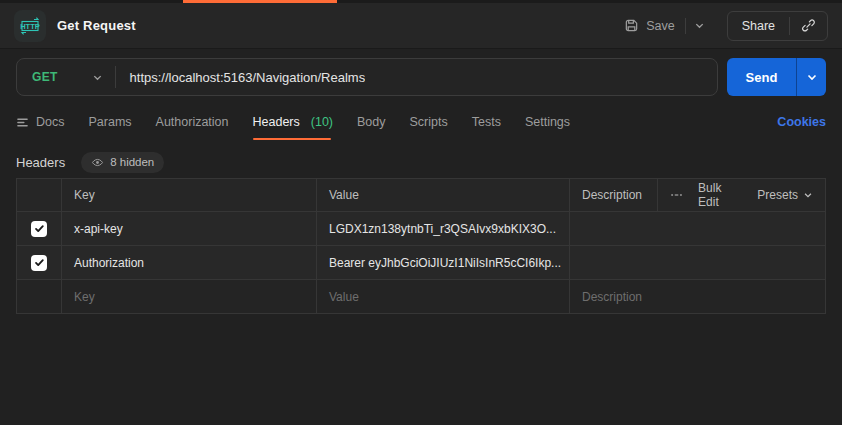 This screenshot has height=425, width=842. I want to click on send-options-button, so click(812, 77).